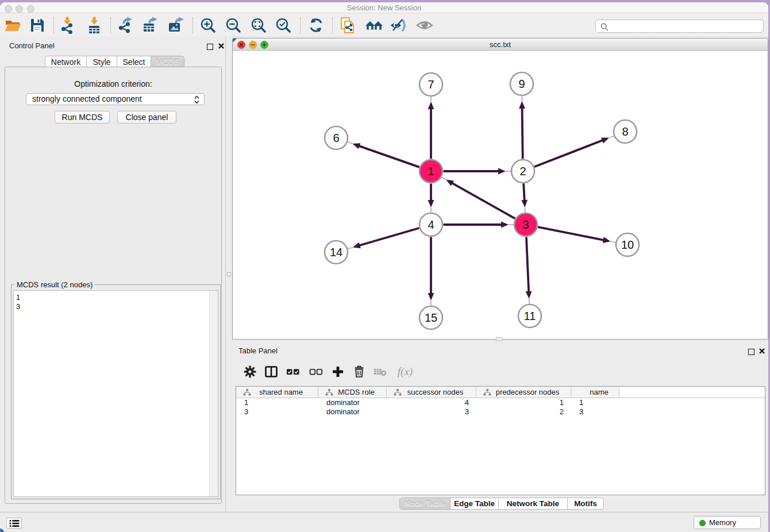  I want to click on node-table: shared nameMCDS rolesuccessor nodesprede…, so click(500, 441).